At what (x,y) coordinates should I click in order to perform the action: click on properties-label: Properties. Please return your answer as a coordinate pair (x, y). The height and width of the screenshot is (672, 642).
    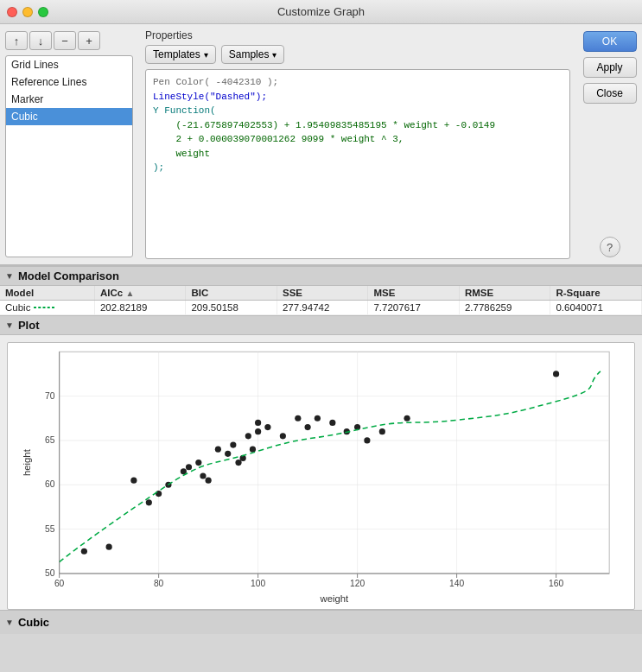
    Looking at the image, I should click on (358, 35).